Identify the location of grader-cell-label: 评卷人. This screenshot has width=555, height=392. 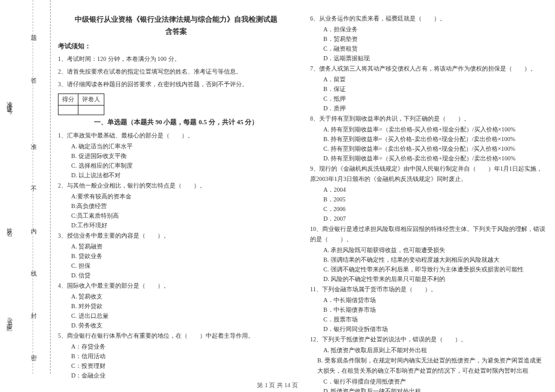
(92, 99).